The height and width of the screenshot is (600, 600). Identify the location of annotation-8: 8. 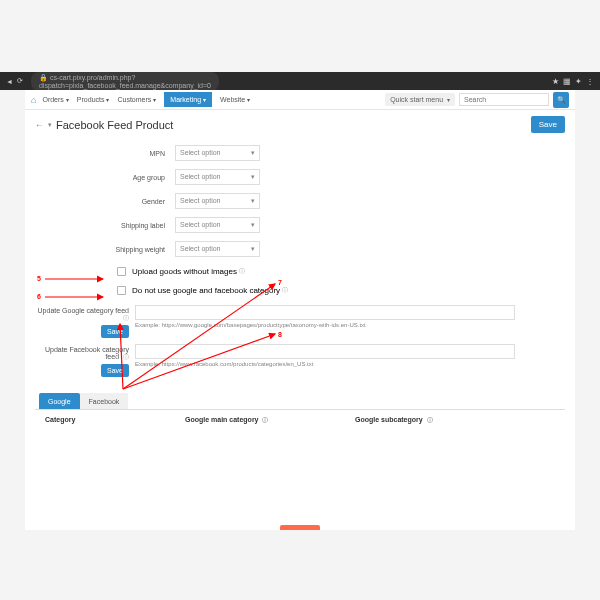
(280, 334).